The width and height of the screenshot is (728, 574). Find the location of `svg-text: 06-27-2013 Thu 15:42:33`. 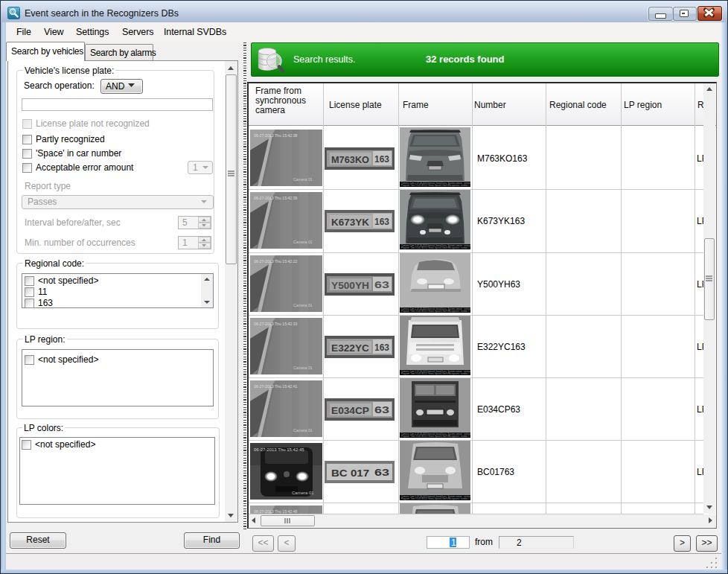

svg-text: 06-27-2013 Thu 15:42:33 is located at coordinates (275, 324).